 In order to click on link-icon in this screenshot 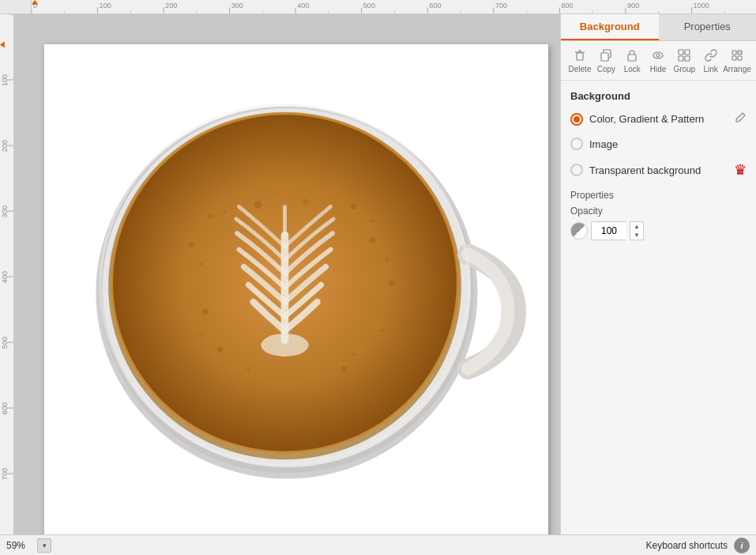, I will do `click(711, 55)`.